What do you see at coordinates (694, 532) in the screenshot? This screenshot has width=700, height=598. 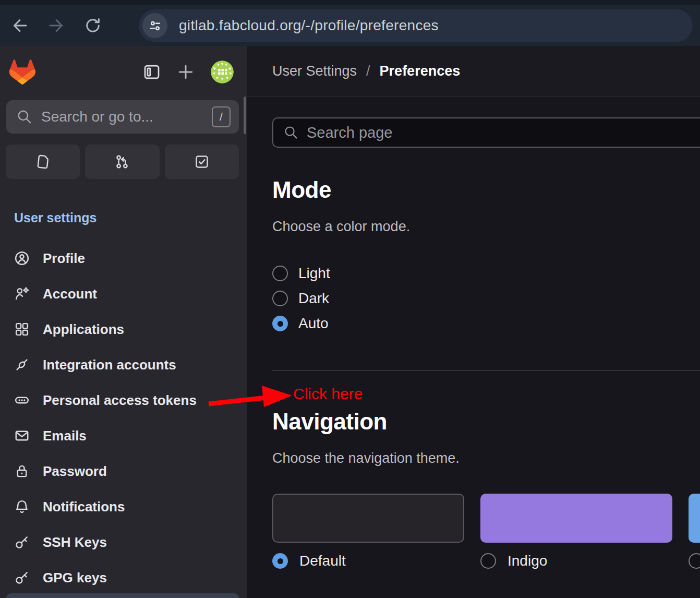 I see `theme-option-partial` at bounding box center [694, 532].